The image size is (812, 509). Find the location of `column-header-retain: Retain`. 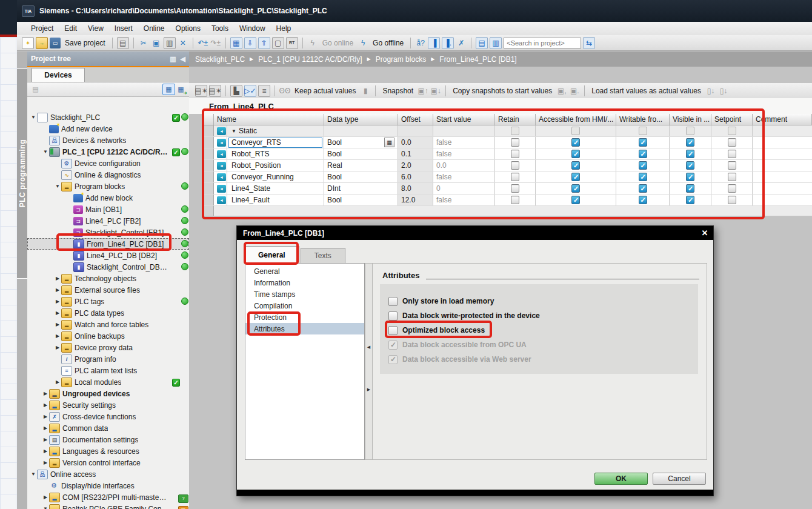

column-header-retain: Retain is located at coordinates (515, 119).